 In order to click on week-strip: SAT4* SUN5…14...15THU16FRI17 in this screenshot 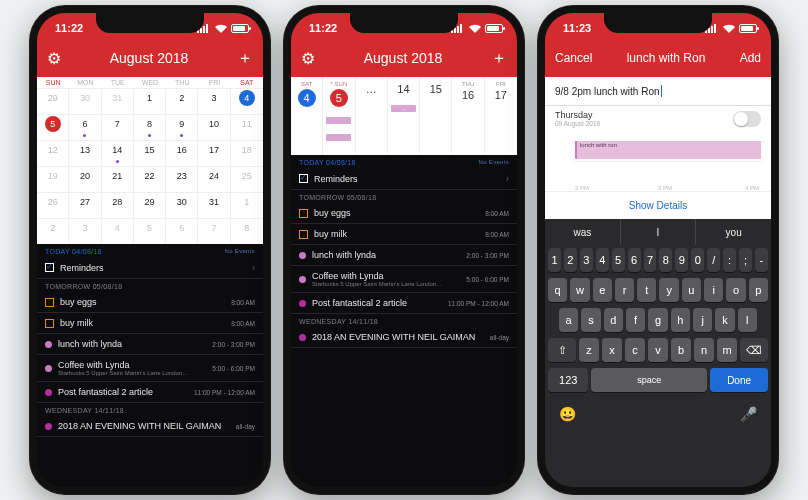, I will do `click(404, 116)`.